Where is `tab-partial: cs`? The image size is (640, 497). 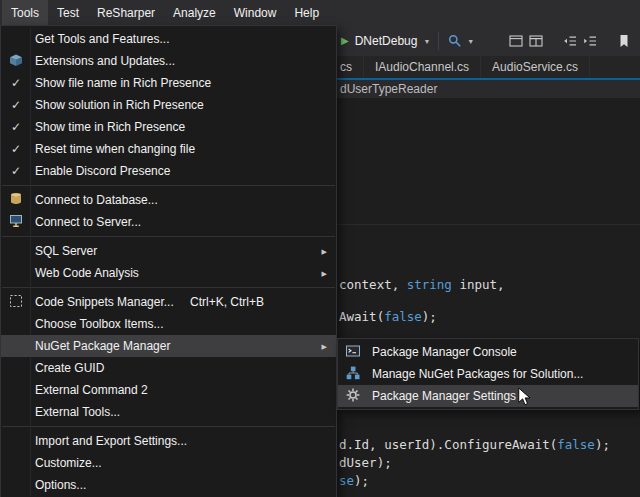 tab-partial: cs is located at coordinates (350, 67).